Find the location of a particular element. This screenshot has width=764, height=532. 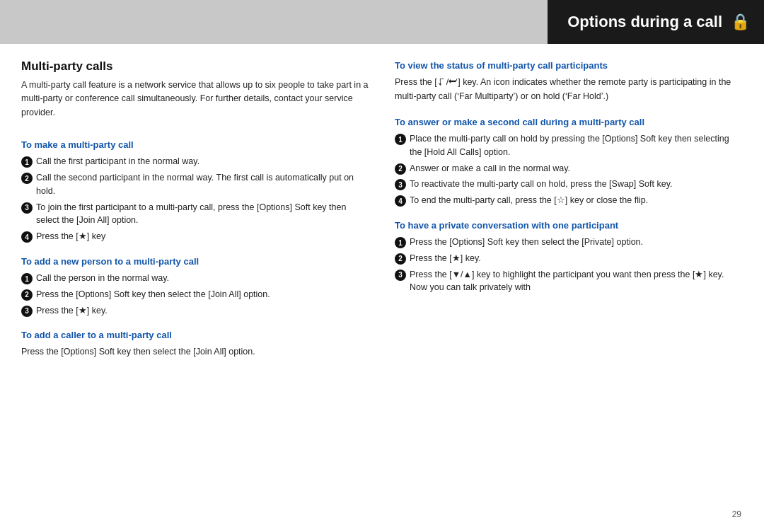

list-item: 4 To end the multi-party call, press the… is located at coordinates (569, 201).